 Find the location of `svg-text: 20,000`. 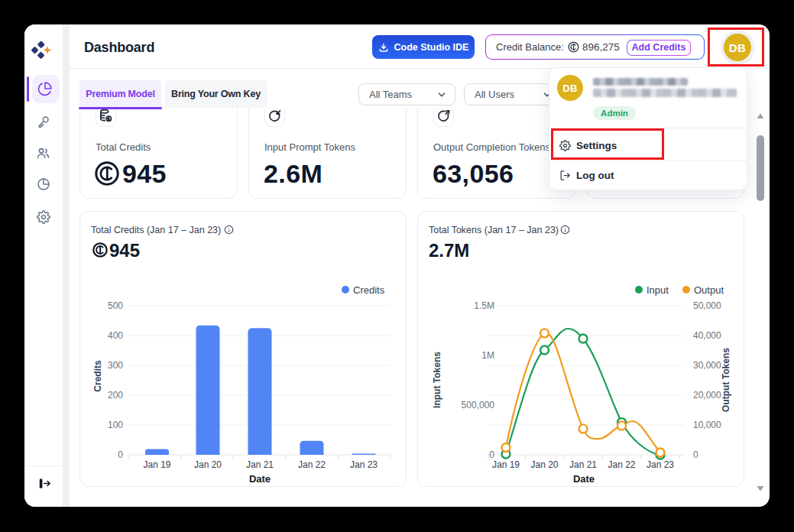

svg-text: 20,000 is located at coordinates (708, 395).